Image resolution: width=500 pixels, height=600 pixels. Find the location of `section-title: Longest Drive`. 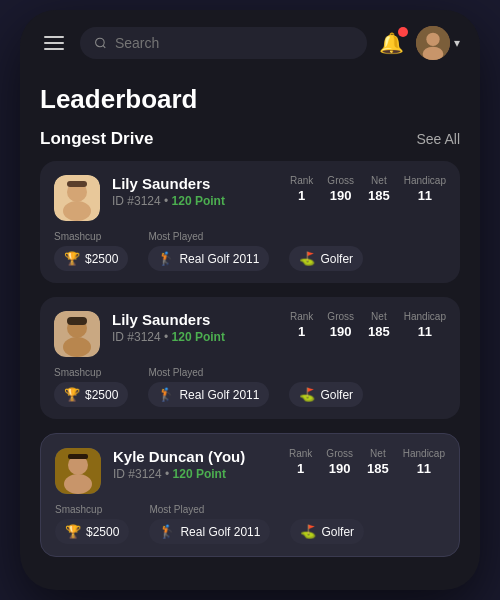

section-title: Longest Drive is located at coordinates (96, 139).